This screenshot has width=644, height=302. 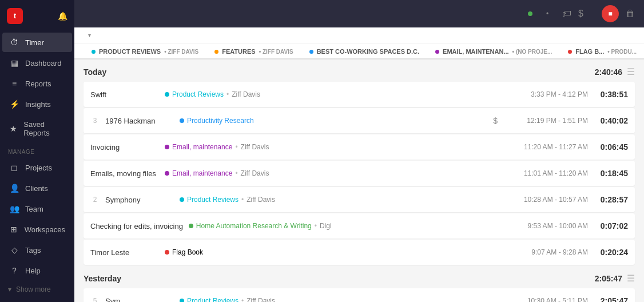 What do you see at coordinates (238, 51) in the screenshot?
I see `tab-name: FEATURES` at bounding box center [238, 51].